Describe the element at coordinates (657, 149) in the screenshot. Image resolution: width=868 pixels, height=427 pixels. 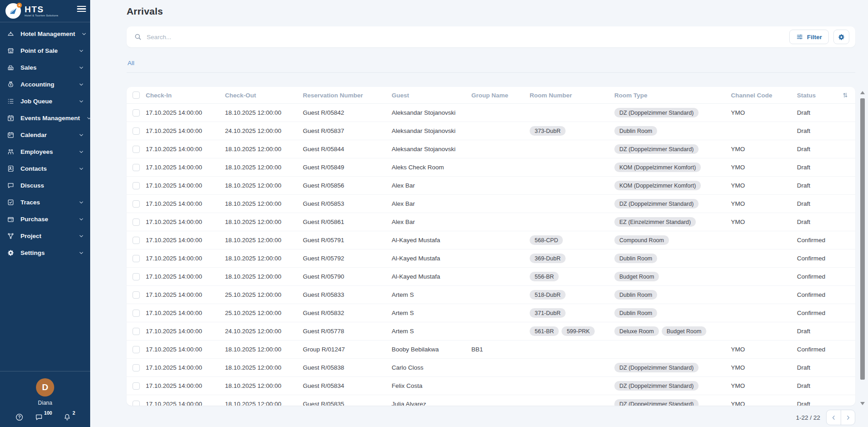
I see `room-type-pill: DZ (Doppelzimmer Standard)` at that location.